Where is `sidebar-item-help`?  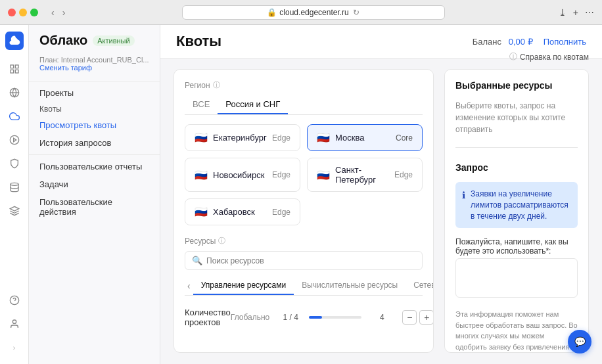 sidebar-item-help is located at coordinates (14, 300).